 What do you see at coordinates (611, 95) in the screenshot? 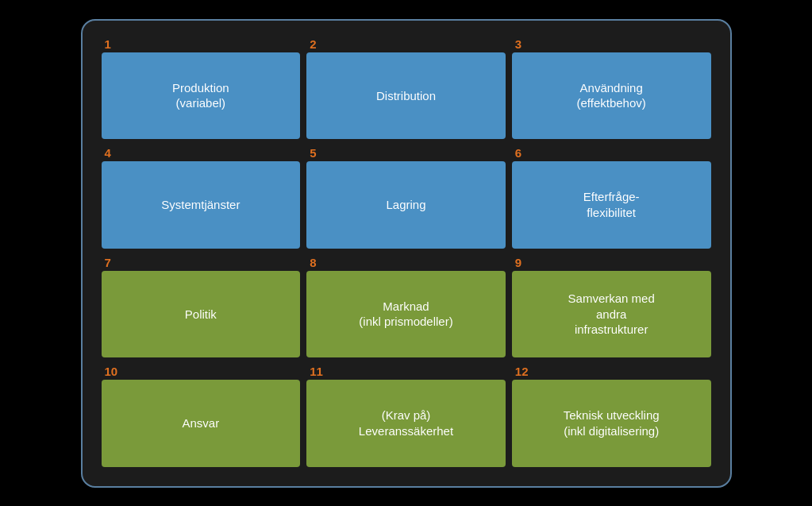
I see `cell-label-3: Användning (effektbehov)` at bounding box center [611, 95].